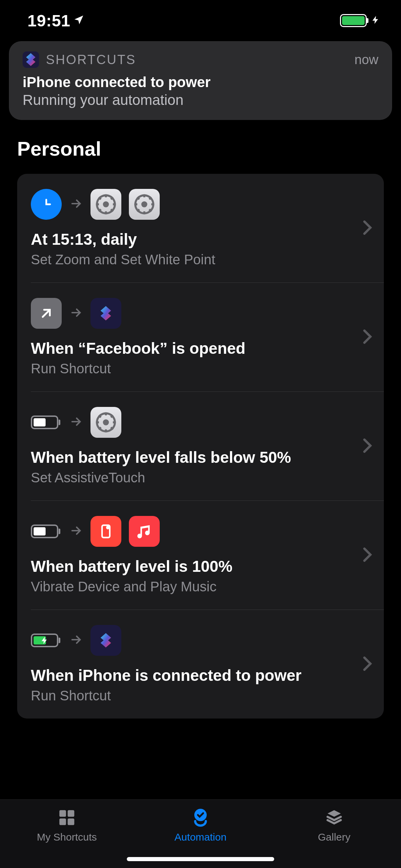 The image size is (401, 868). What do you see at coordinates (200, 82) in the screenshot?
I see `notification-title: iPhone connected to power` at bounding box center [200, 82].